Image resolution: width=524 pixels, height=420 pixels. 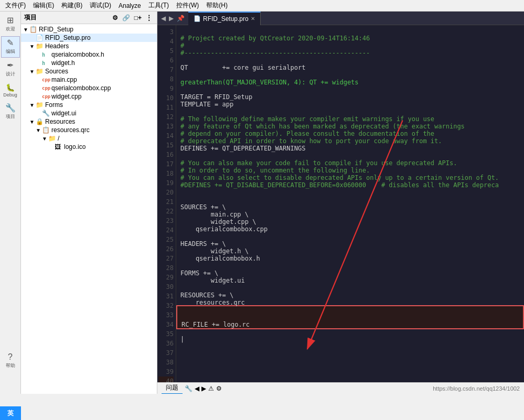 I want to click on pro-file-icon: 📄, so click(x=40, y=38).